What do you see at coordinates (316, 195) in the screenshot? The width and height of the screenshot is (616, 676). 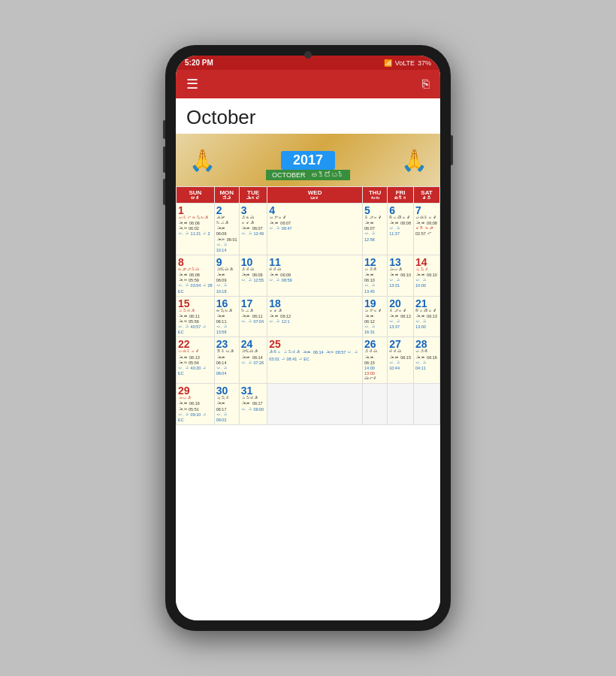 I see `header-wed: WED బుధ` at bounding box center [316, 195].